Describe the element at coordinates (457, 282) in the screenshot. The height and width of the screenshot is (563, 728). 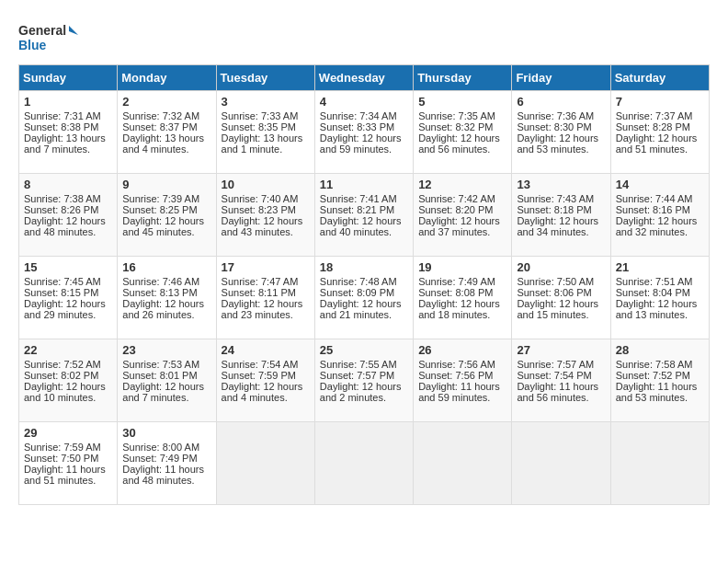
I see `sunrise-label: Sunrise: 7:49 AM` at that location.